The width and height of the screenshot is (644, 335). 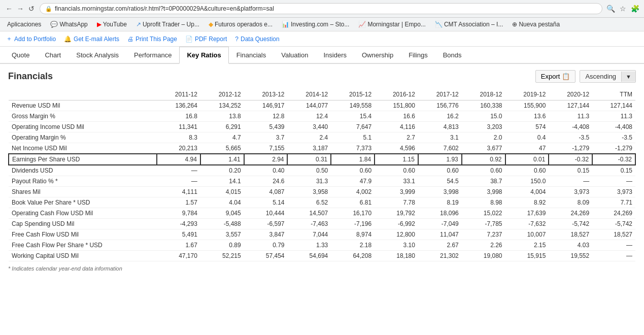 I want to click on page-toolbar: ＋ Add to Portfolio 🔔 Get E-mail Alerts 🖨…, so click(x=322, y=39).